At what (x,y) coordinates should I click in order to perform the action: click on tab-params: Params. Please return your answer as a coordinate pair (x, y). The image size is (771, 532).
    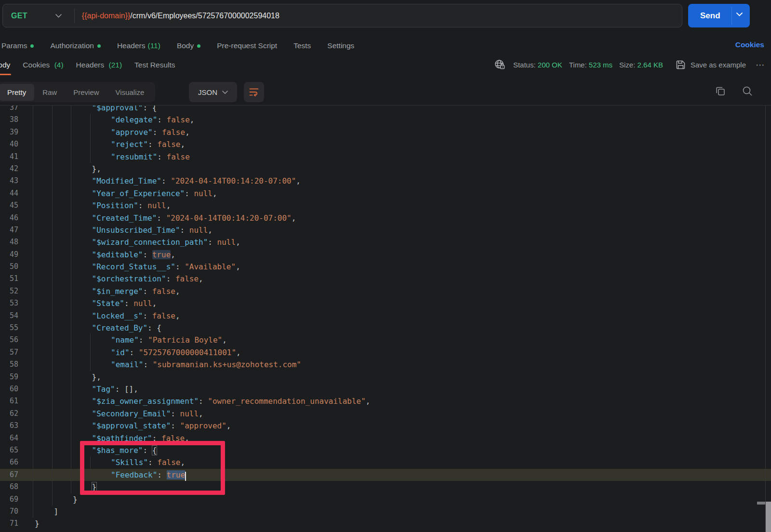
    Looking at the image, I should click on (17, 46).